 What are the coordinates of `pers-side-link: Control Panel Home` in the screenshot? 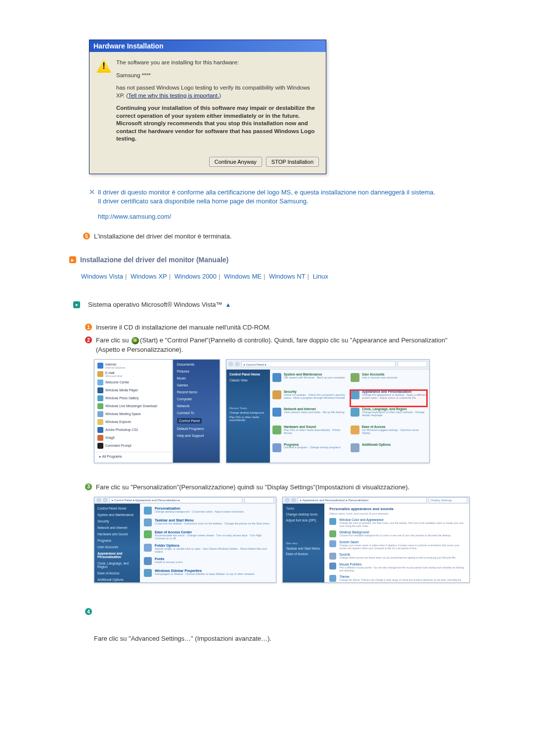 It's located at (117, 509).